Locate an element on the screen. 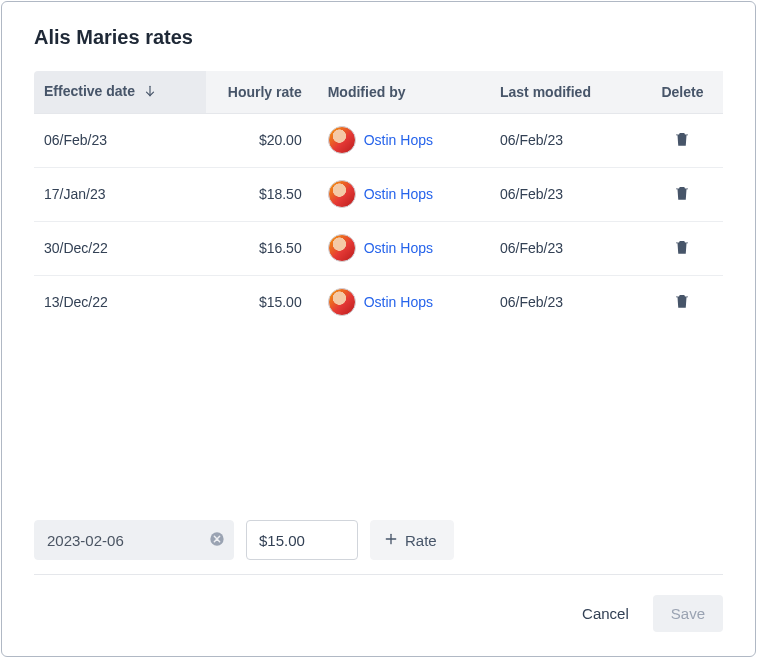 The height and width of the screenshot is (658, 757). cancel-button: Cancel is located at coordinates (606, 614).